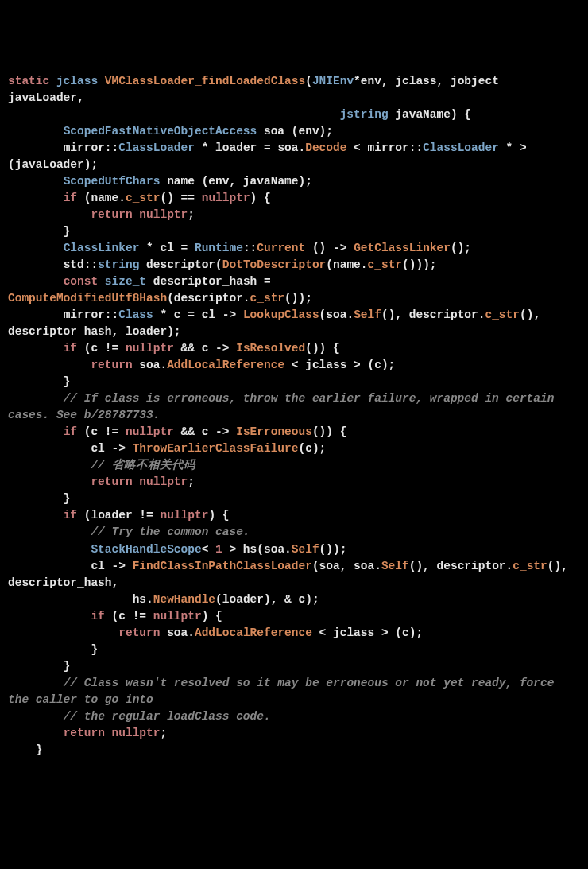 Image resolution: width=588 pixels, height=869 pixels. What do you see at coordinates (281, 315) in the screenshot?
I see `fn-lookupclass: LookupClass` at bounding box center [281, 315].